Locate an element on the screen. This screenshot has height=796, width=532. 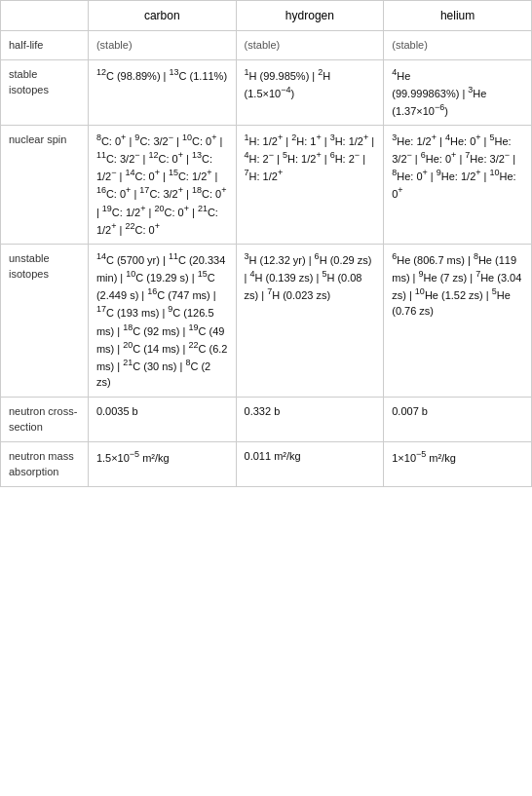
carbon-half-life: (stable) is located at coordinates (162, 46).